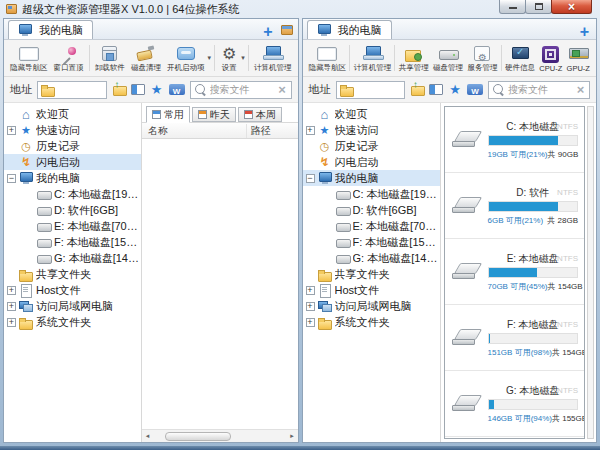 The height and width of the screenshot is (450, 600). Describe the element at coordinates (572, 7) in the screenshot. I see `close-button` at that location.